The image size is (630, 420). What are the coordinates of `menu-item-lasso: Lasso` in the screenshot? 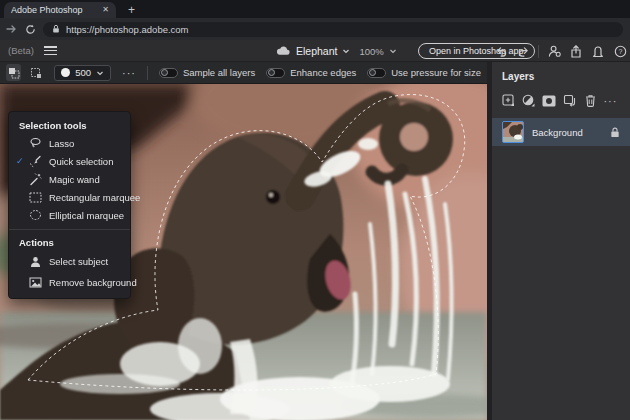 It's located at (70, 143).